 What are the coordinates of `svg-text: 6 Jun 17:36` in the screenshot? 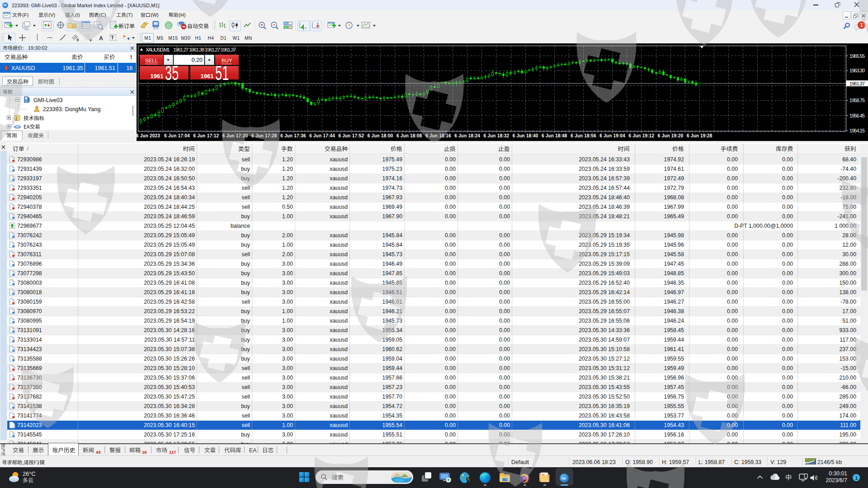 It's located at (293, 136).